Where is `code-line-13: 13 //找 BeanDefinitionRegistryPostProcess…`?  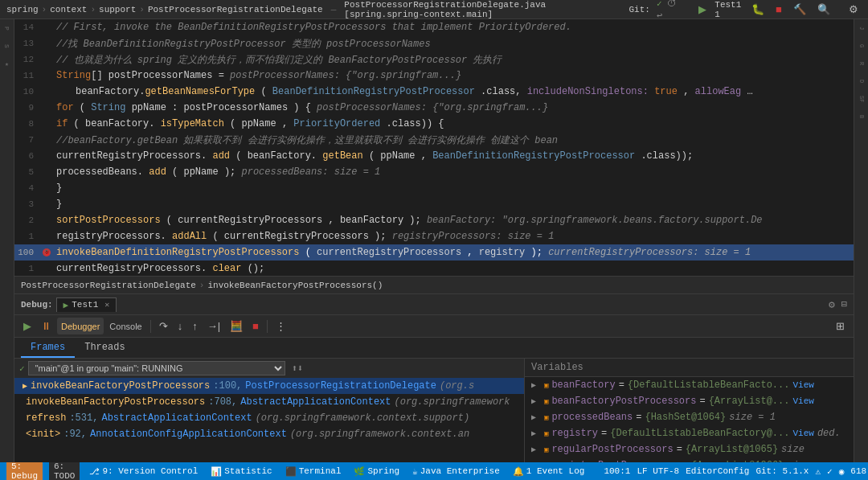
code-line-13: 13 //找 BeanDefinitionRegistryPostProcess… is located at coordinates (434, 43).